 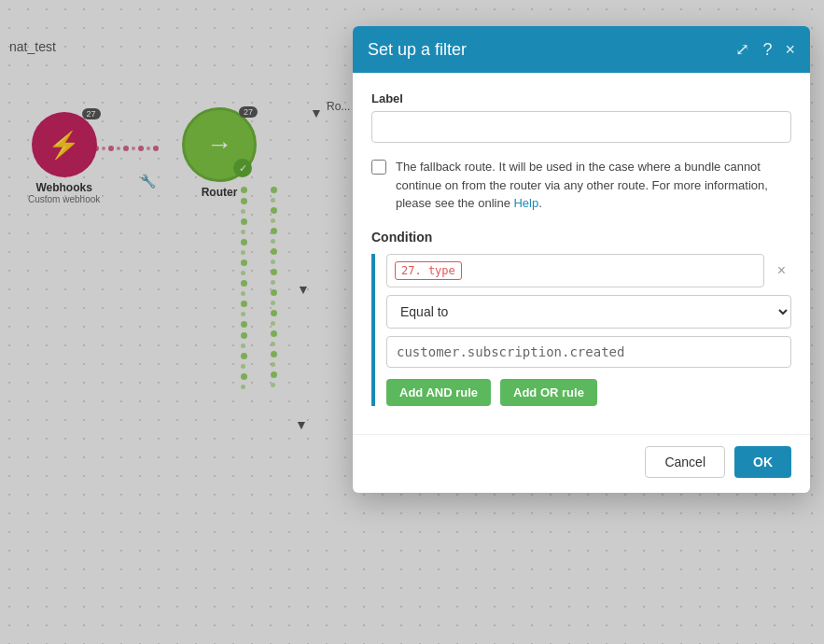 I want to click on add-and-rule-button: Add AND rule, so click(x=439, y=392).